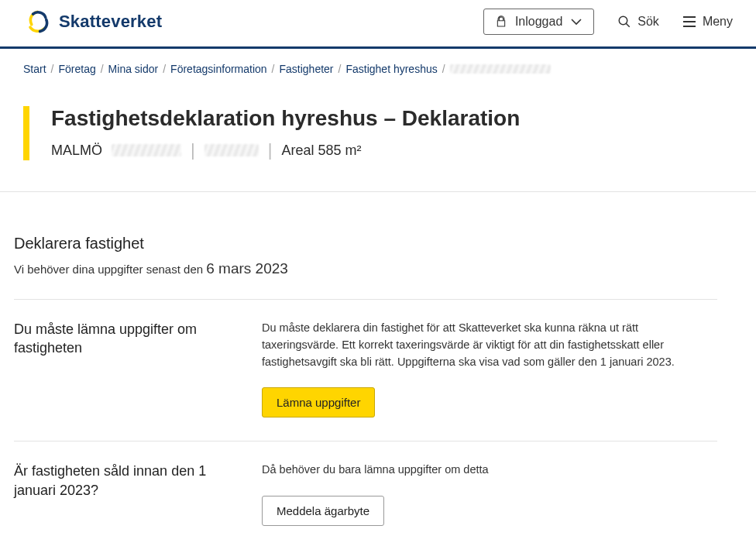  What do you see at coordinates (122, 369) in the screenshot?
I see `row-heading: Du måste lämna uppgifter om fastigheten` at bounding box center [122, 369].